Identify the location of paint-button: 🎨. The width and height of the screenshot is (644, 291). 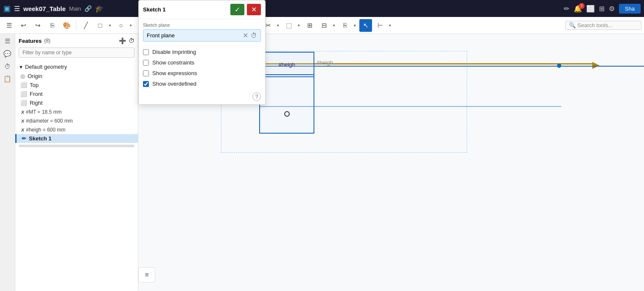
(67, 25).